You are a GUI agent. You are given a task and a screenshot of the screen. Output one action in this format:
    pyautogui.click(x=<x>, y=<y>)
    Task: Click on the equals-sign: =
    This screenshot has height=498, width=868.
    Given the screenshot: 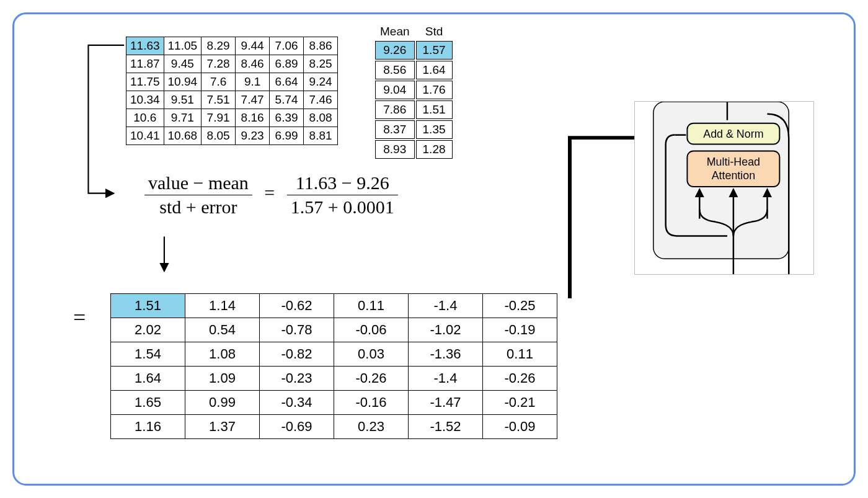 What is the action you would take?
    pyautogui.click(x=79, y=318)
    